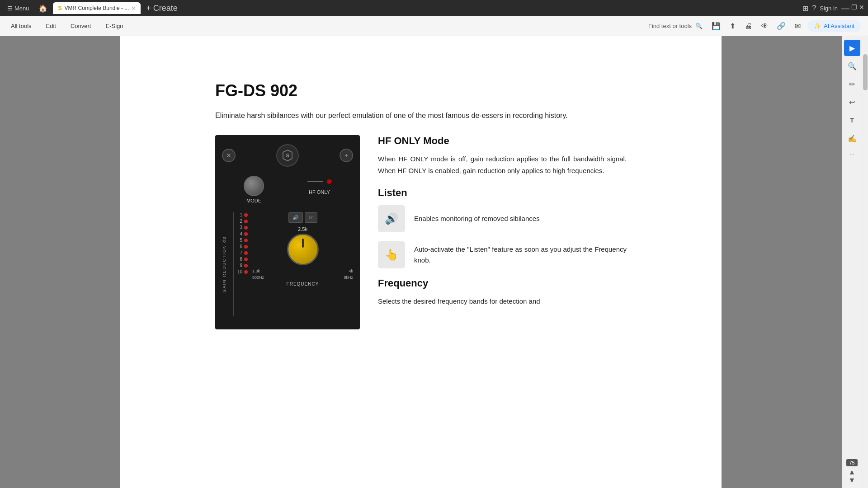 The image size is (868, 488). What do you see at coordinates (288, 190) in the screenshot?
I see `plugin-controls: MODE HF ONLY` at bounding box center [288, 190].